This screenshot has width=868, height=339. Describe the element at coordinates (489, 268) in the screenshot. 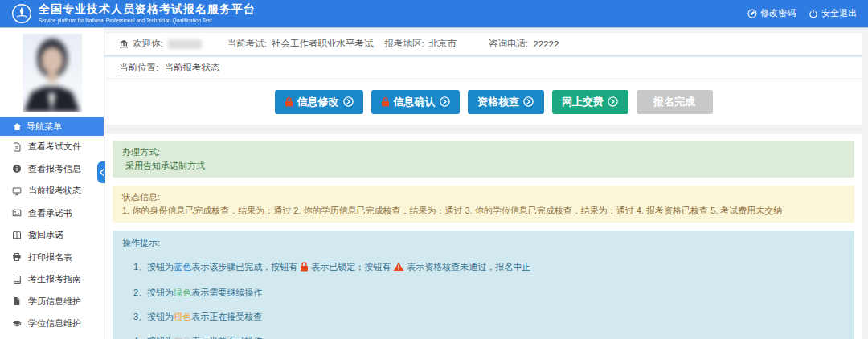

I see `tip-line-1: 1、按钮为蓝色表示该步骤已完成，按钮有表示已锁定；按钮有表示资格核查未通过，报名…` at that location.